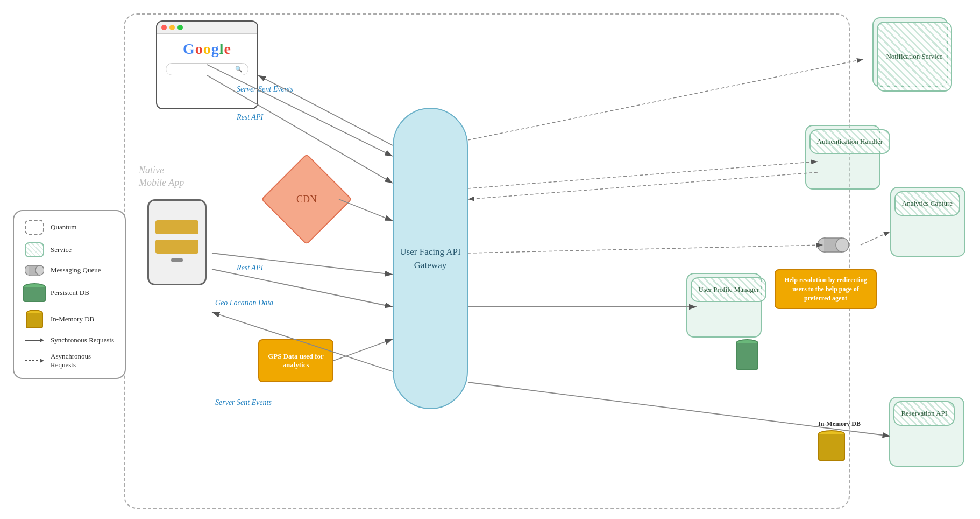  Describe the element at coordinates (927, 204) in the screenshot. I see `analytics-capture: Analytics Capture` at that location.